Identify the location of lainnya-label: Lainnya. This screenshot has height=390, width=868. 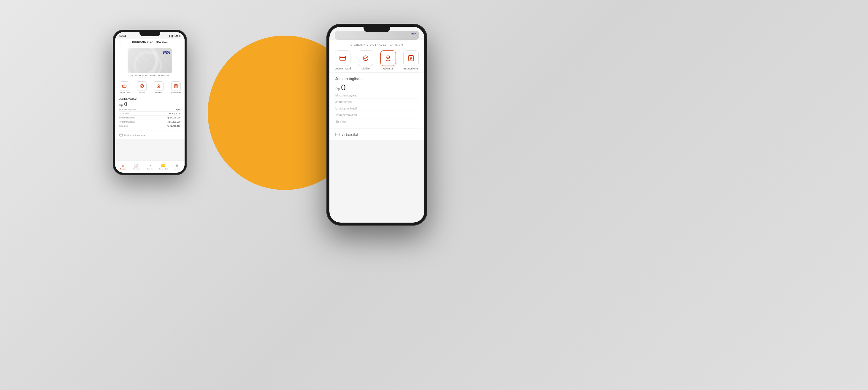
(177, 169).